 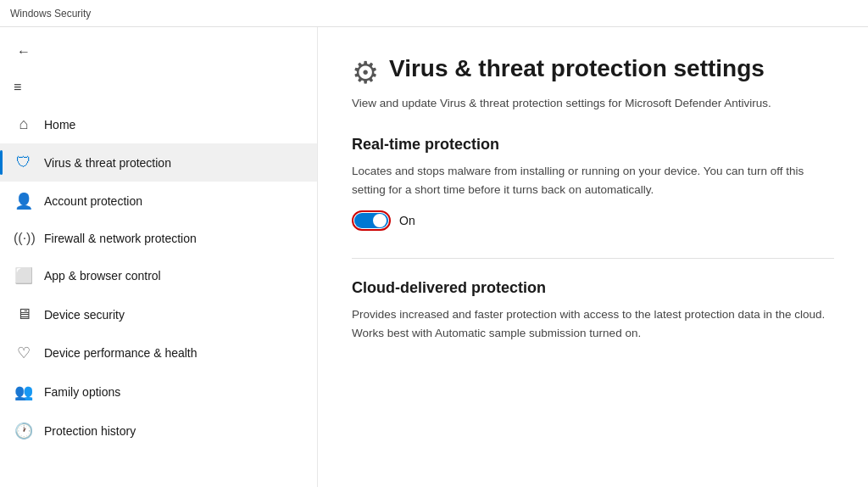 What do you see at coordinates (434, 14) in the screenshot?
I see `title-bar: Windows Security` at bounding box center [434, 14].